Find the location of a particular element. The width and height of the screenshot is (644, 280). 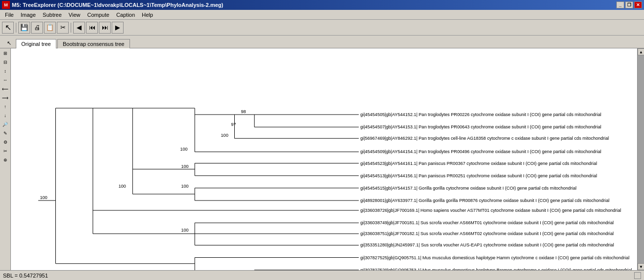

nav-right2-btn: ⏭ is located at coordinates (105, 28).